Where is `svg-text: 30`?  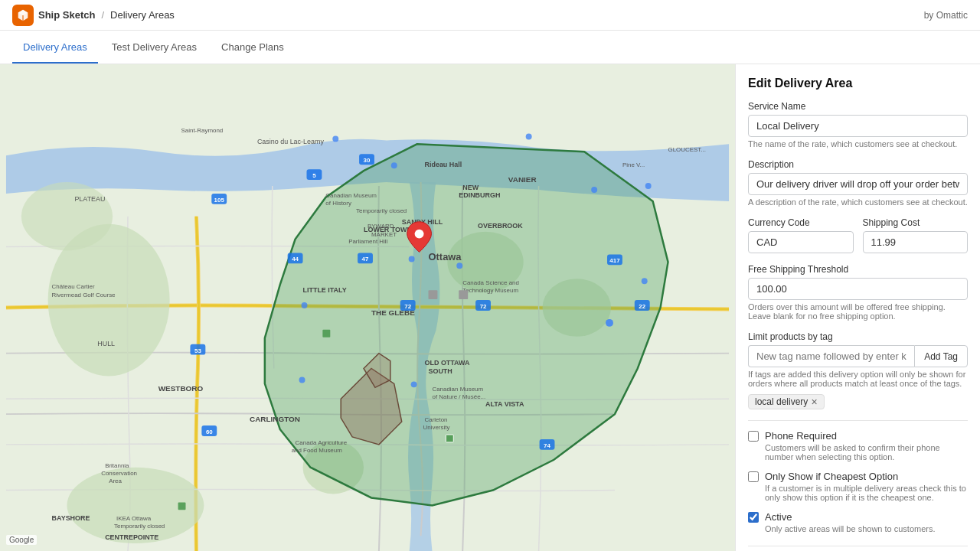
svg-text: 30 is located at coordinates (368, 161).